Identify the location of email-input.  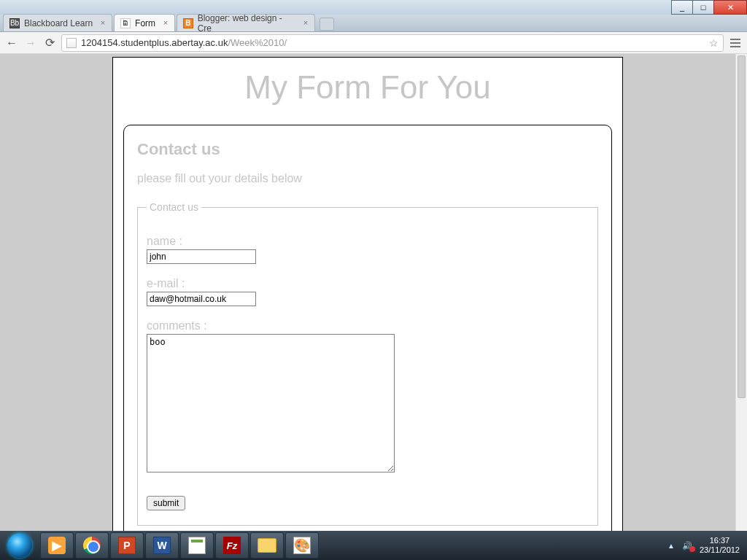
(201, 299).